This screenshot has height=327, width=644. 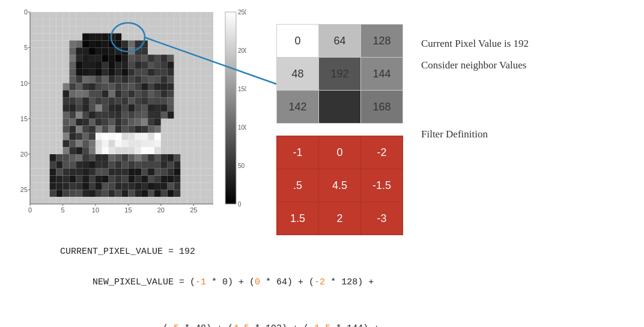 I want to click on pixel-cell: 128, so click(x=382, y=41).